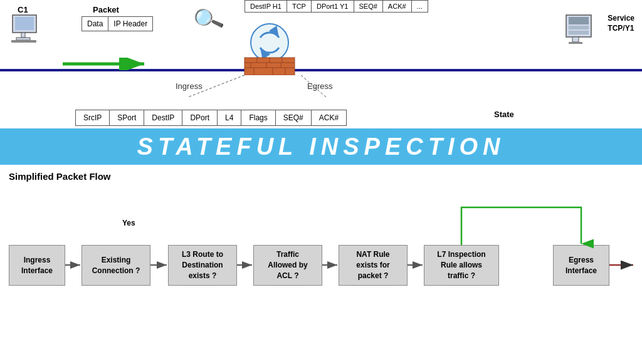  I want to click on ingress-label: Ingress, so click(189, 86).